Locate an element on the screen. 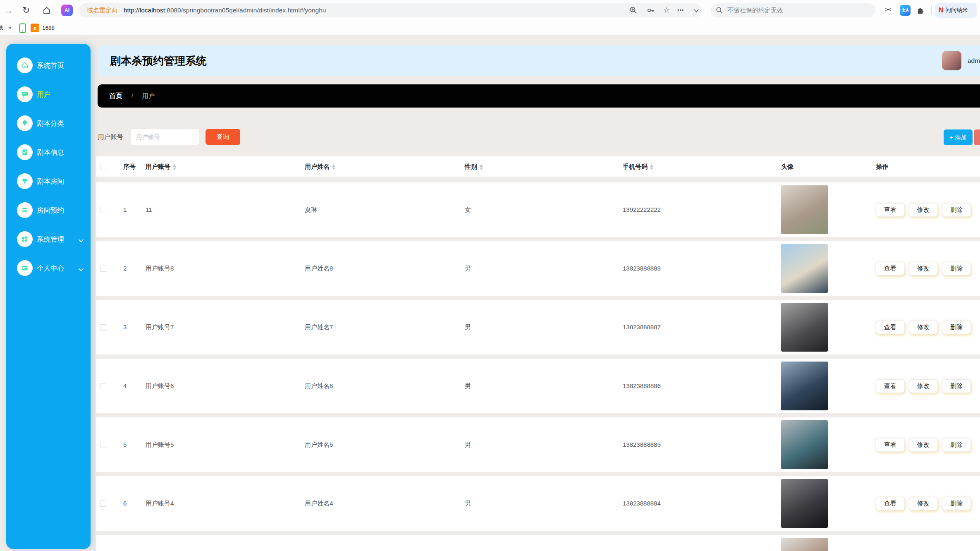  sidebar-item-system-management: 系统管理 is located at coordinates (48, 239).